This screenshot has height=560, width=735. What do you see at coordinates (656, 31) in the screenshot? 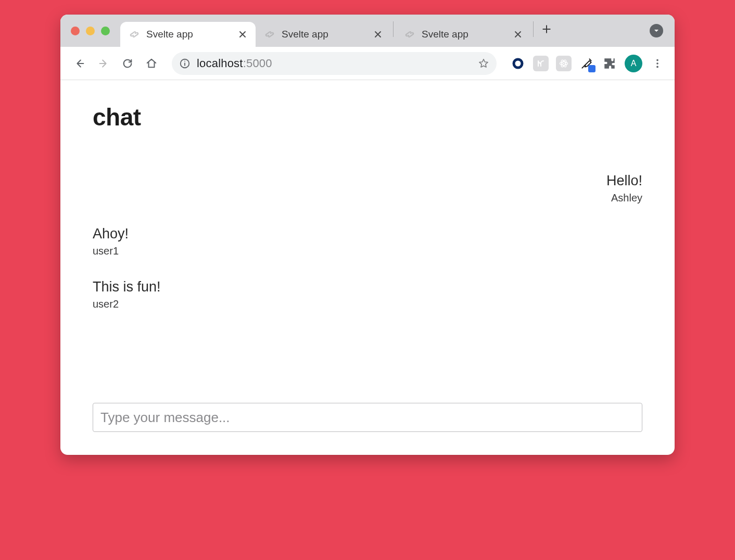
I see `chevron-down-icon` at bounding box center [656, 31].